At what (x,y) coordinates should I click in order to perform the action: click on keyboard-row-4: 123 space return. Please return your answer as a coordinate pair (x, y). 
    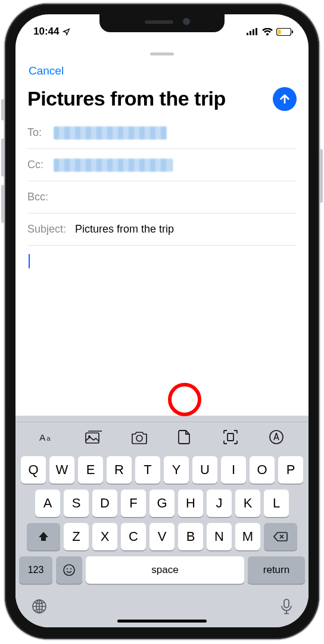
    Looking at the image, I should click on (162, 570).